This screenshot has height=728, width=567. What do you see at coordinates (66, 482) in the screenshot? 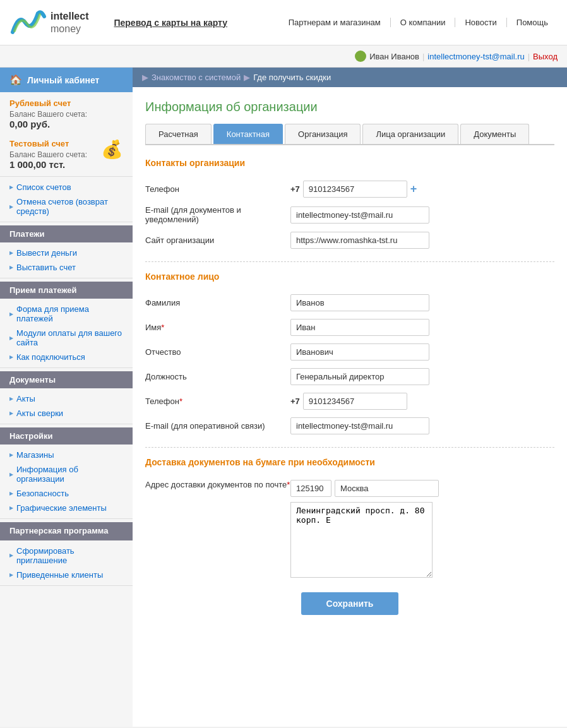
I see `sidebar-settings-links: Магазины Информация об организации Безоп…` at bounding box center [66, 482].